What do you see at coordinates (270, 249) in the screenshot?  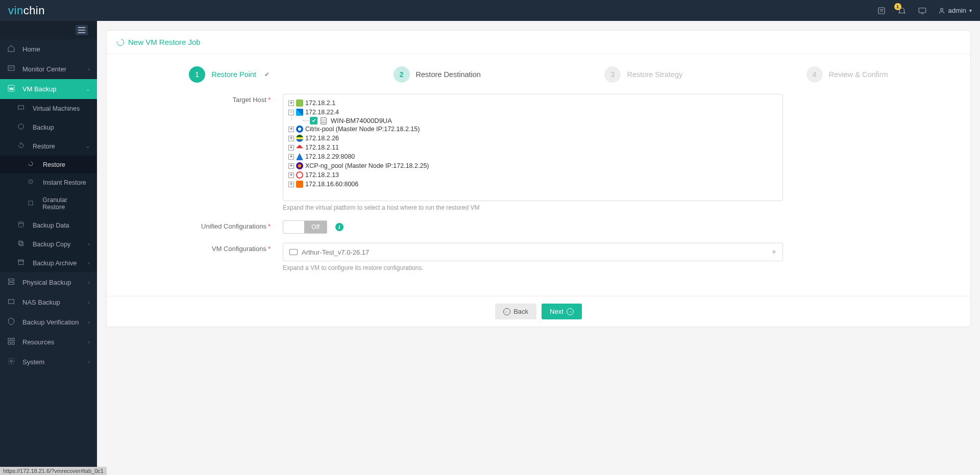 I see `required-mark: *` at bounding box center [270, 249].